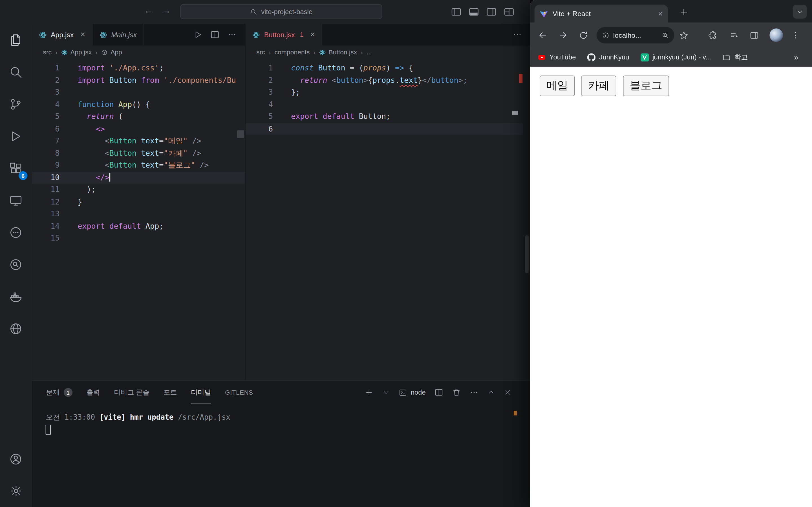  What do you see at coordinates (105, 52) in the screenshot?
I see `symbol-cube-icon` at bounding box center [105, 52].